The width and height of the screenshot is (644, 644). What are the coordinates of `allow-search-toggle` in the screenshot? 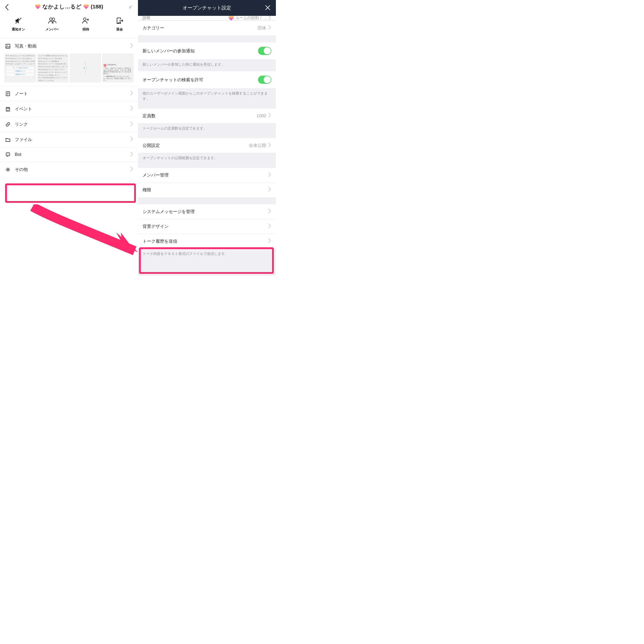 It's located at (265, 80).